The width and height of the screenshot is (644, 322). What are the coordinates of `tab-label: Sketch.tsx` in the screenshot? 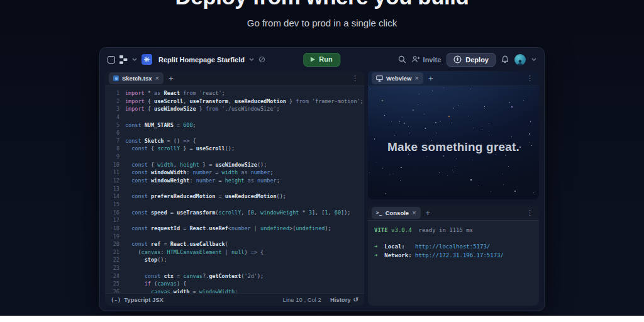 It's located at (137, 78).